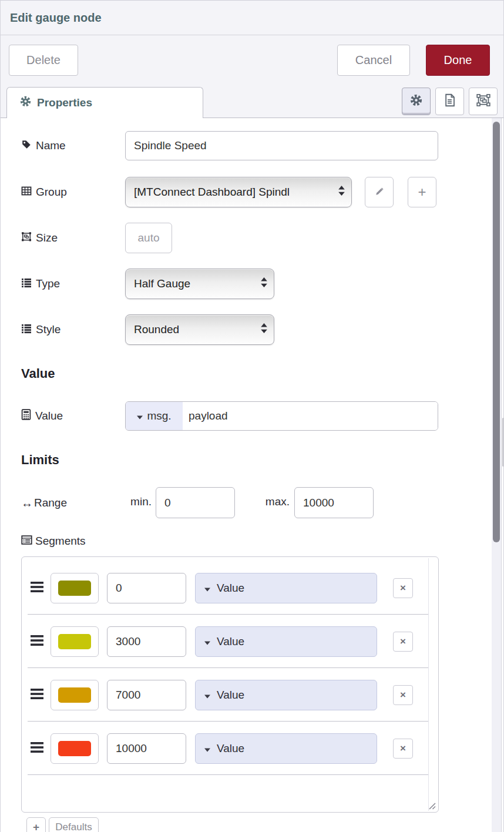  Describe the element at coordinates (26, 146) in the screenshot. I see `tag-icon` at that location.